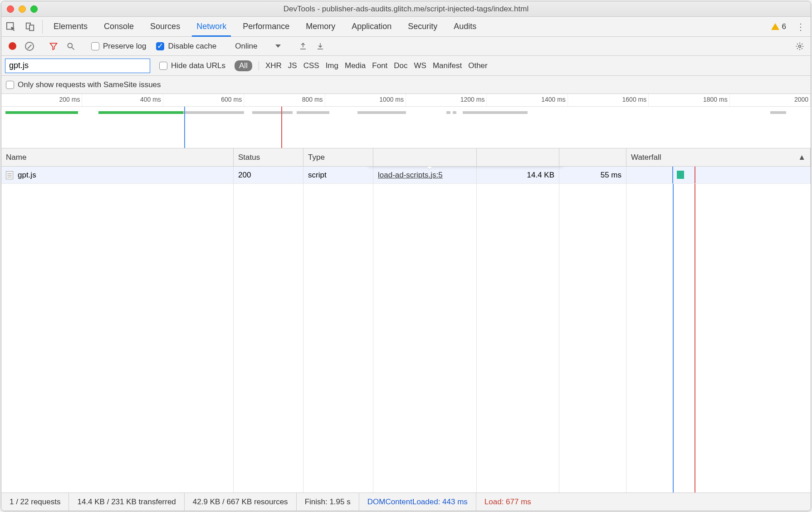  I want to click on type-filter-media: Media, so click(355, 66).